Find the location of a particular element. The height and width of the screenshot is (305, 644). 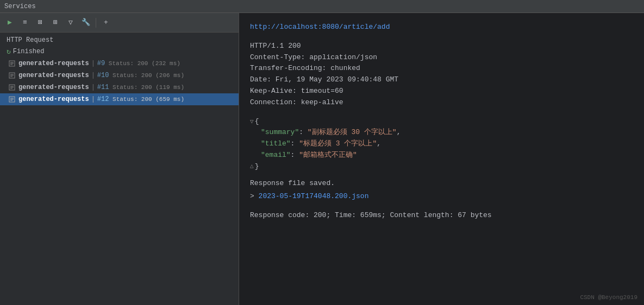

add-icon: + is located at coordinates (106, 23).